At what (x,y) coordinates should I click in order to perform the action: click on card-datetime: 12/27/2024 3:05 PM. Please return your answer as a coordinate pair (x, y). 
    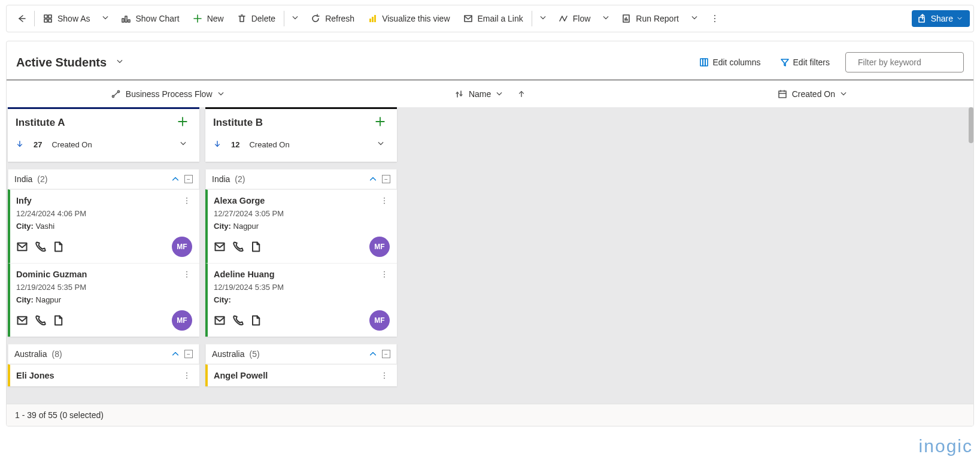
    Looking at the image, I should click on (302, 213).